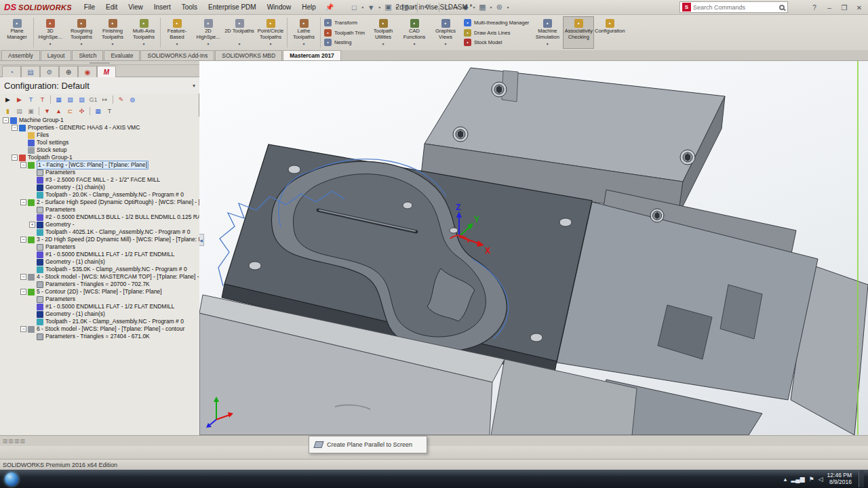 Image resolution: width=868 pixels, height=488 pixels. What do you see at coordinates (58, 100) in the screenshot?
I see `backplot-icon: ▦` at bounding box center [58, 100].